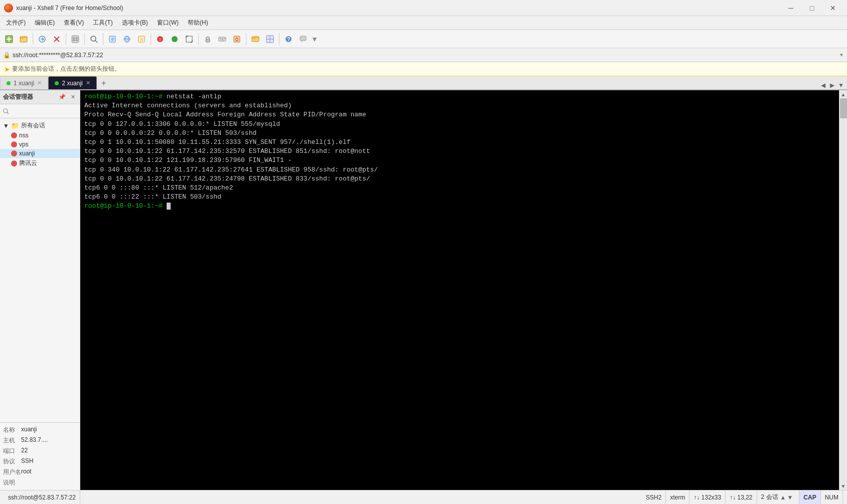 Image resolution: width=847 pixels, height=504 pixels. What do you see at coordinates (398, 8) in the screenshot?
I see `window-title: xuanji - Xshell 7 (Free for Home/School)` at bounding box center [398, 8].